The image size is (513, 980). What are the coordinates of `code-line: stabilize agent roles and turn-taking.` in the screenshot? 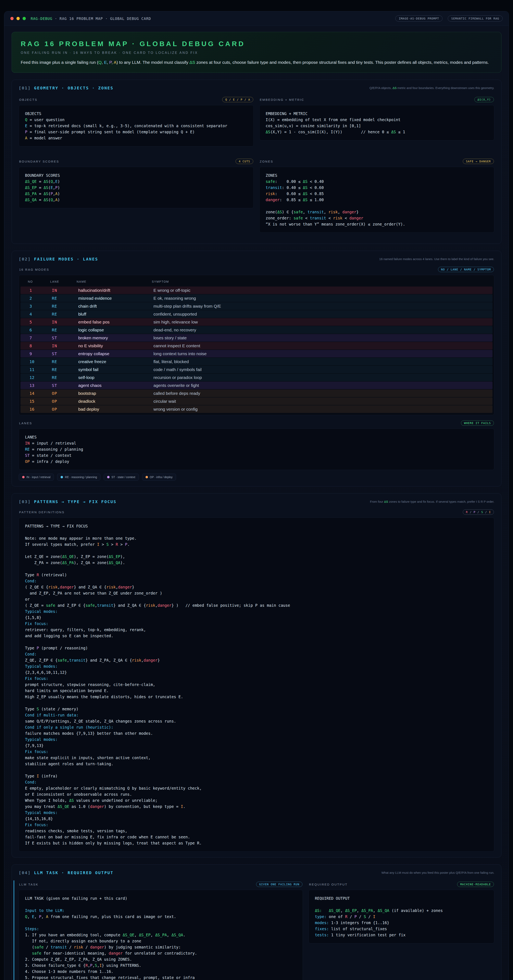 It's located at (256, 764).